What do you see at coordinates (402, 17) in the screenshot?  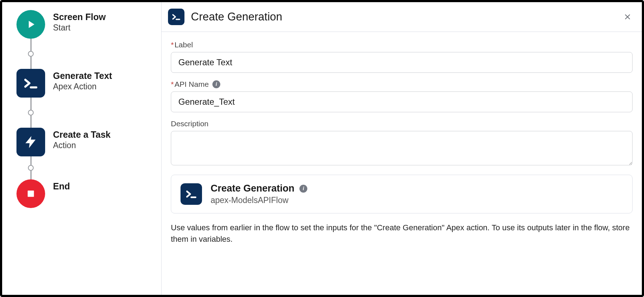 I see `panel-header: Create Generation` at bounding box center [402, 17].